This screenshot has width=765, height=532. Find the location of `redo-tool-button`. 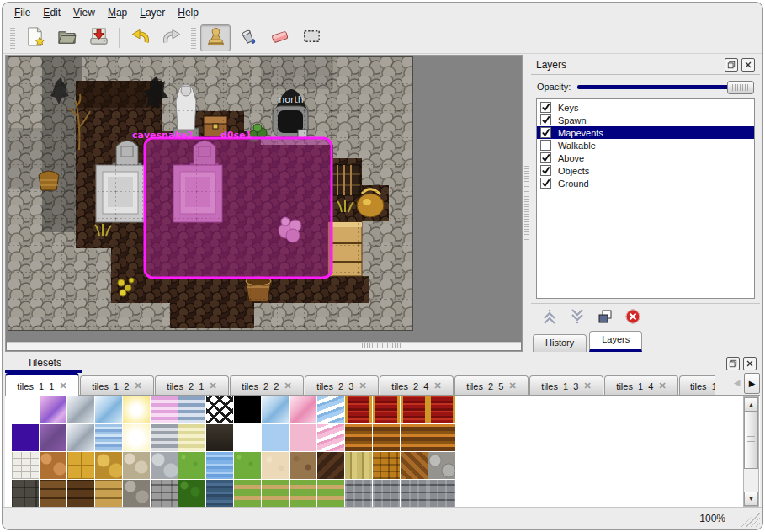

redo-tool-button is located at coordinates (172, 38).